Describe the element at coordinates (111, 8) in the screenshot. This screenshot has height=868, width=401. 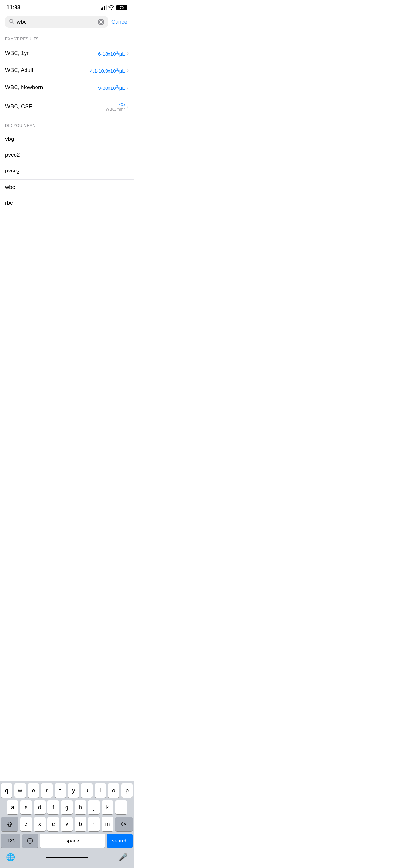
I see `wifi-icon` at that location.